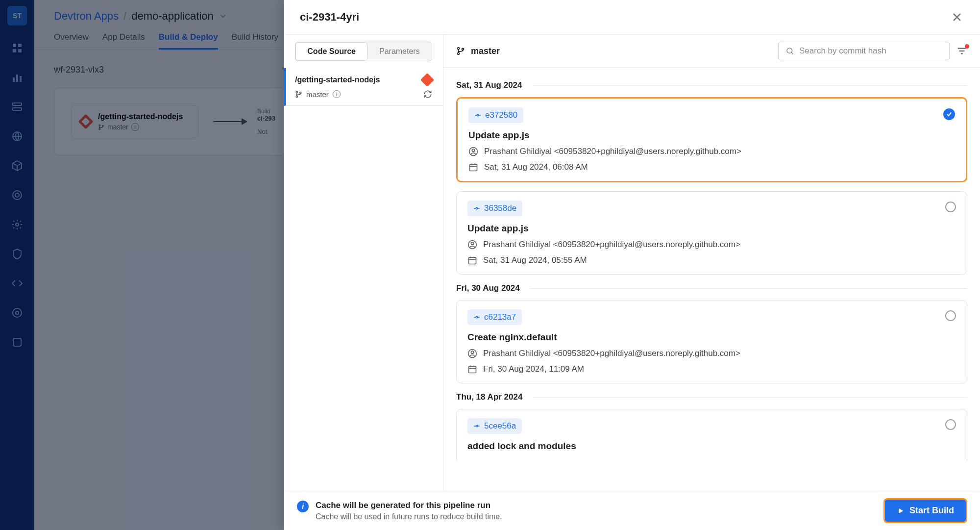  What do you see at coordinates (478, 51) in the screenshot?
I see `branch-heading: master` at bounding box center [478, 51].